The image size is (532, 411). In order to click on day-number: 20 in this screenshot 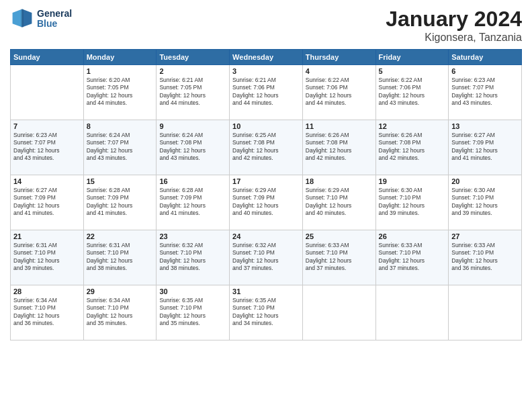, I will do `click(485, 181)`.